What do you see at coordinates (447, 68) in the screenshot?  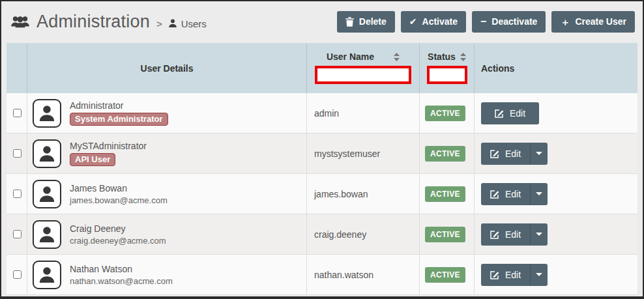 I see `status-column-header: Status` at bounding box center [447, 68].